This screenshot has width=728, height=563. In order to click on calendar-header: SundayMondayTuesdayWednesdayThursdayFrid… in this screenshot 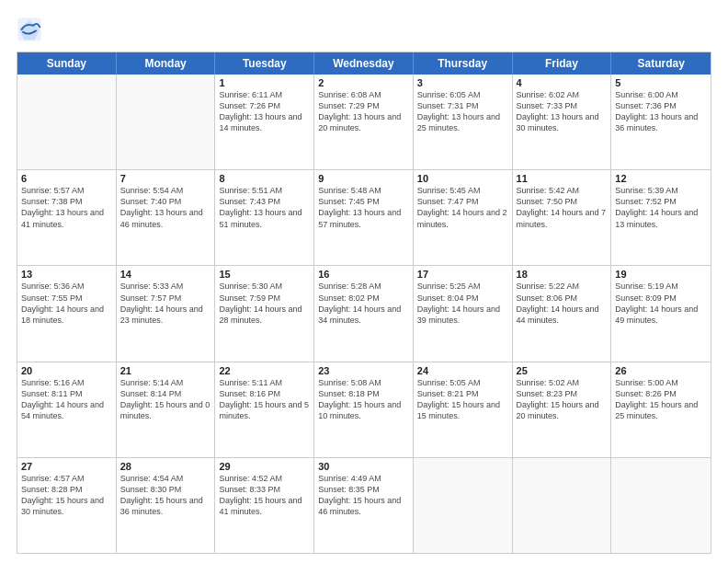, I will do `click(364, 63)`.